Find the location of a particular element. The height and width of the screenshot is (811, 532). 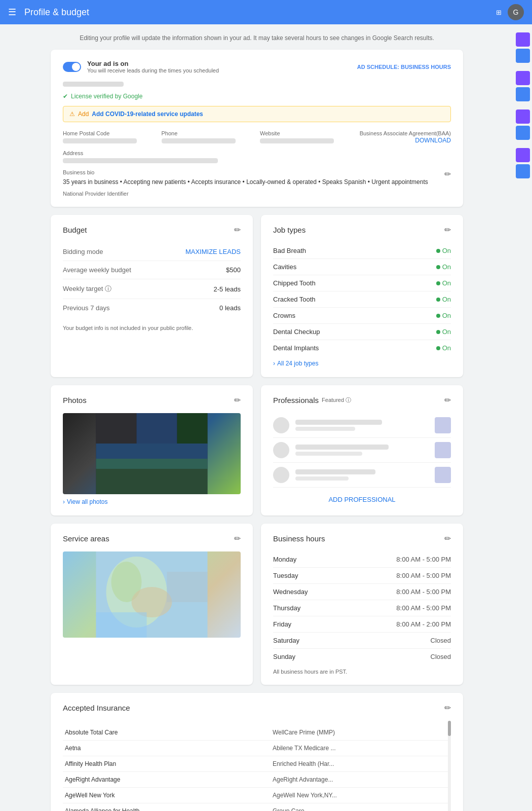

budget-row-value: 2-5 leads is located at coordinates (227, 289).